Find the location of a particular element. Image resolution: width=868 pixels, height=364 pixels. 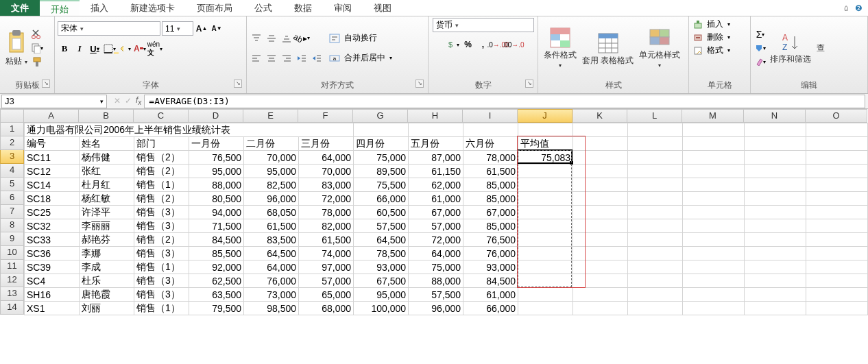

data-cell: 李娜 is located at coordinates (107, 254).